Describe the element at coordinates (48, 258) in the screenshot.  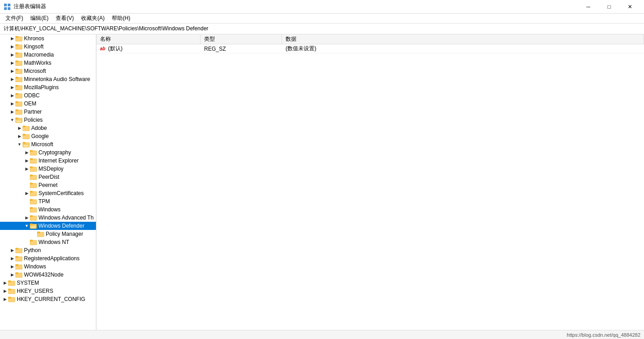
I see `tree-item-registeredapps: ▶ RegisteredApplications` at that location.